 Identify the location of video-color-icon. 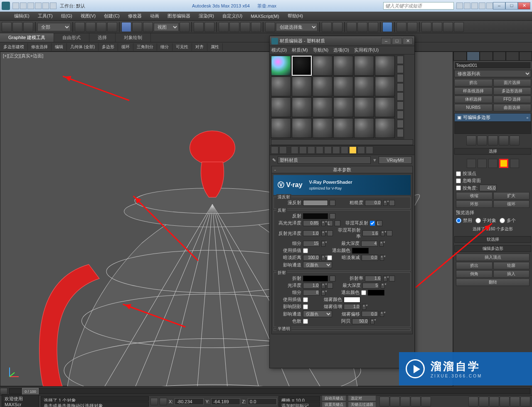
(400, 96).